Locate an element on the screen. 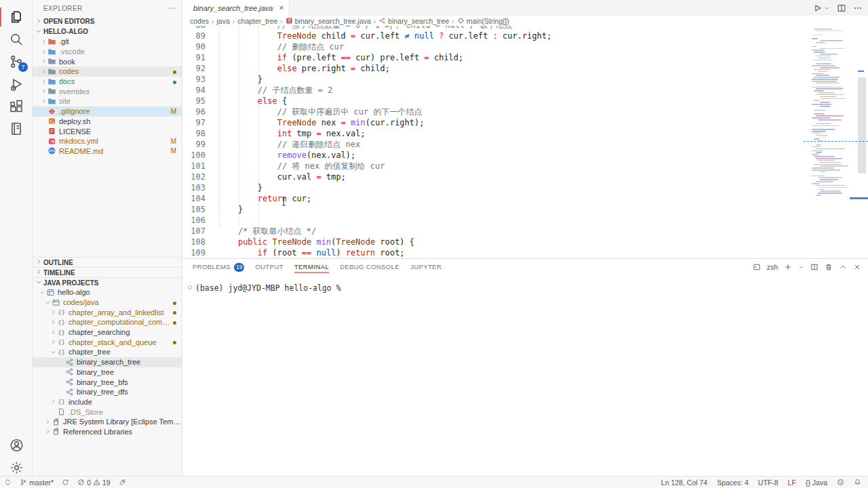 The width and height of the screenshot is (868, 488). indentation-status: Spaces: 4 is located at coordinates (732, 483).